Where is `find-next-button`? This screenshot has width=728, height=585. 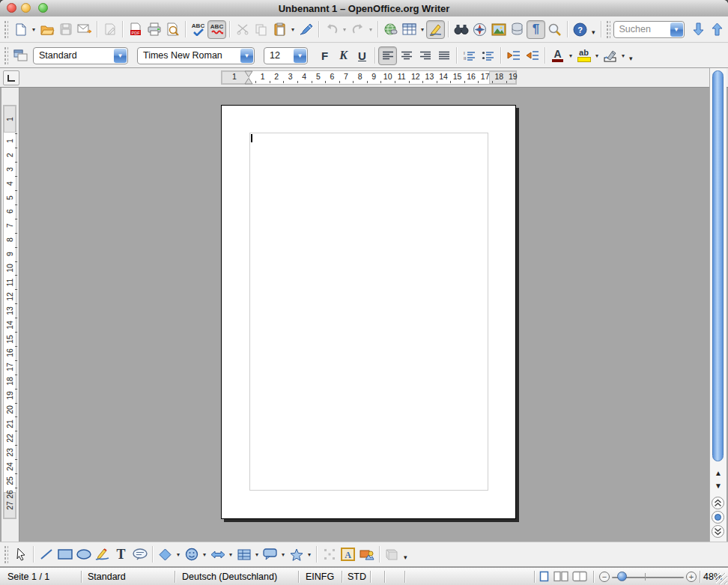 find-next-button is located at coordinates (698, 30).